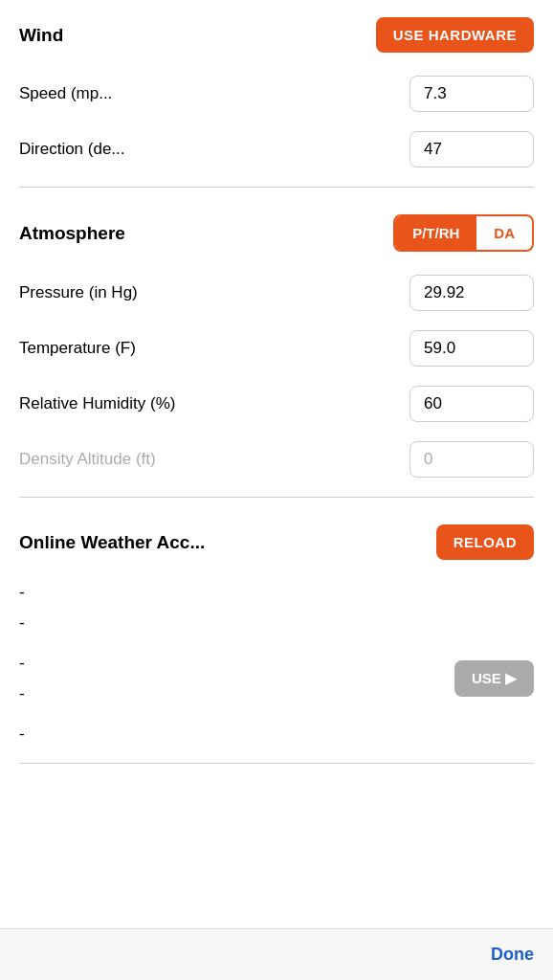 Image resolution: width=553 pixels, height=980 pixels. I want to click on use-hardware-button: USE HARDWARE, so click(455, 34).